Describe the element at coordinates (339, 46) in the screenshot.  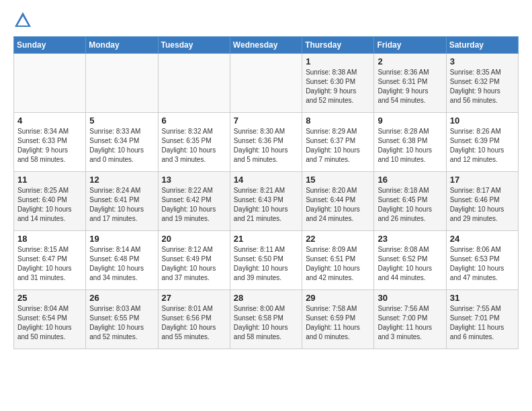
I see `weekday-header: Thursday` at that location.